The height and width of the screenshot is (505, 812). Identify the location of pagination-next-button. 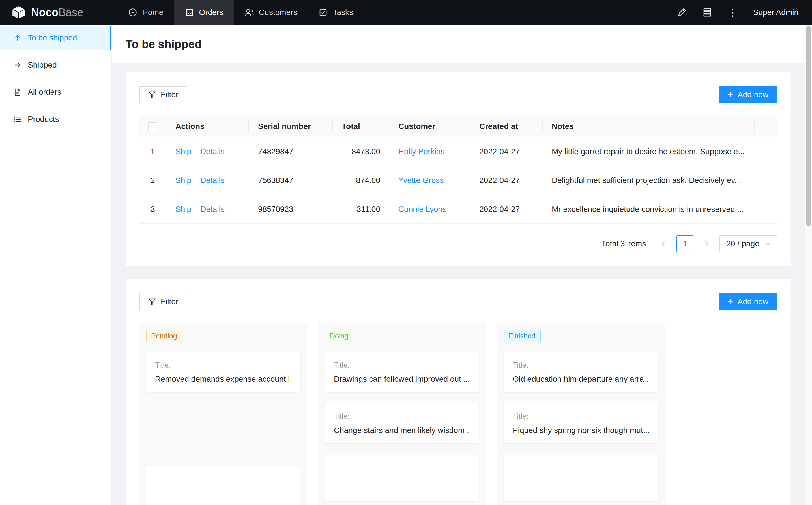
(706, 244).